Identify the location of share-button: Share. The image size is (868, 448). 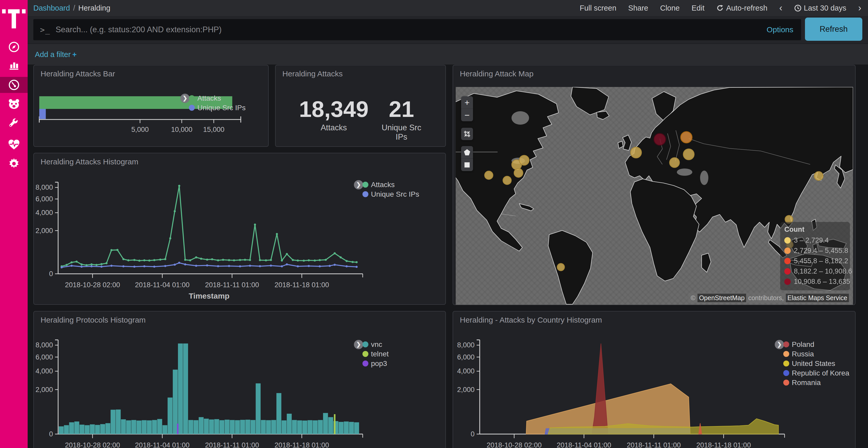
(638, 8).